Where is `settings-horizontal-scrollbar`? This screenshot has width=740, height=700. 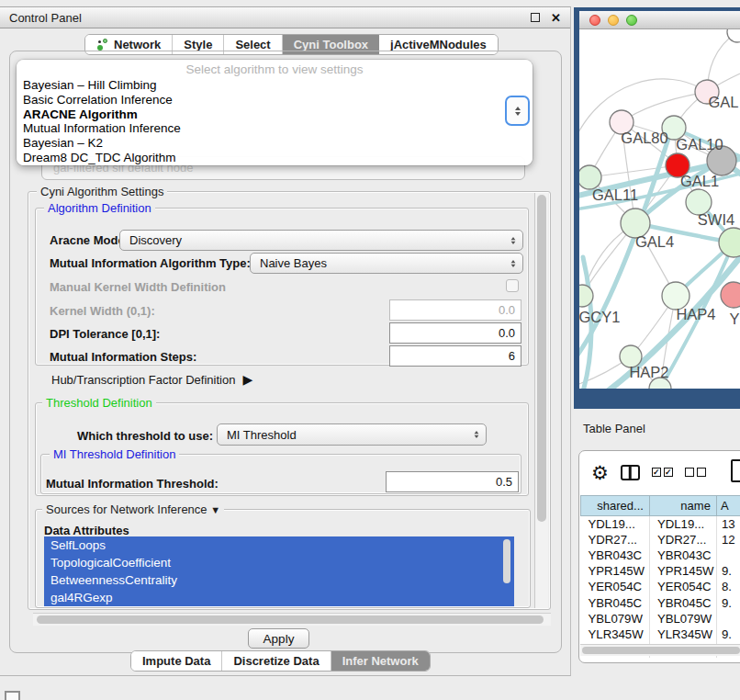 settings-horizontal-scrollbar is located at coordinates (292, 619).